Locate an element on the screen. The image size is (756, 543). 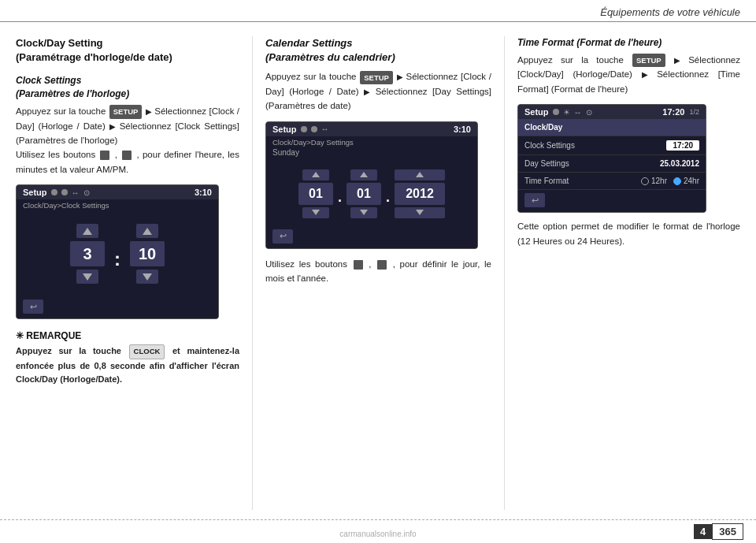
arrow-icon-2: ▶ is located at coordinates (113, 127).